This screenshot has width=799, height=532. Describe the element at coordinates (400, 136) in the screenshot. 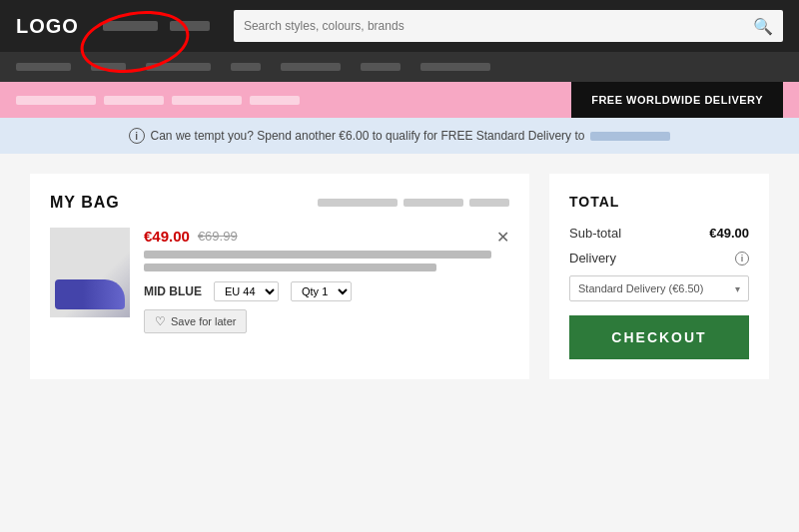

I see `delivery-info-bar: i Can we tempt you? Spend another €6.00 …` at that location.